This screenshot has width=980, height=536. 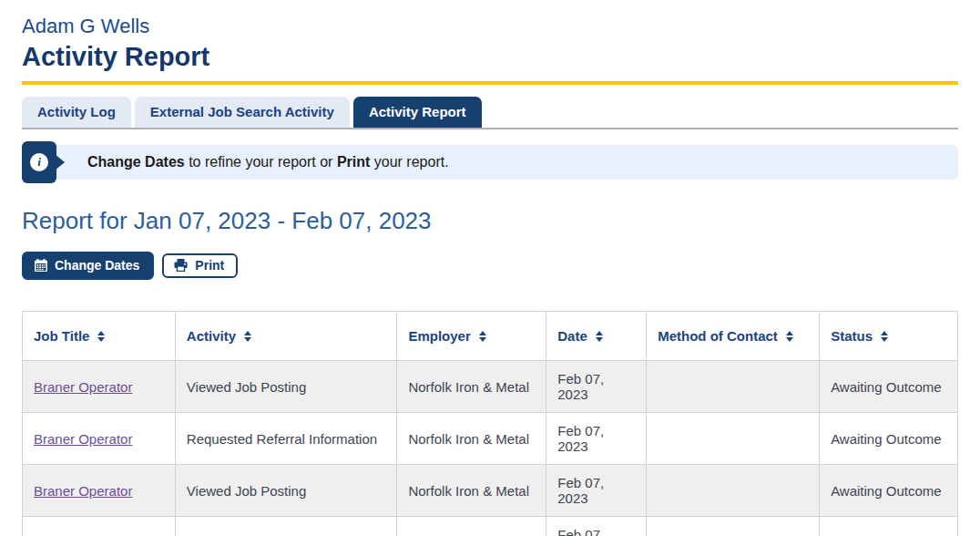 What do you see at coordinates (137, 162) in the screenshot?
I see `info-banner-bold-change-dates: Change Dates` at bounding box center [137, 162].